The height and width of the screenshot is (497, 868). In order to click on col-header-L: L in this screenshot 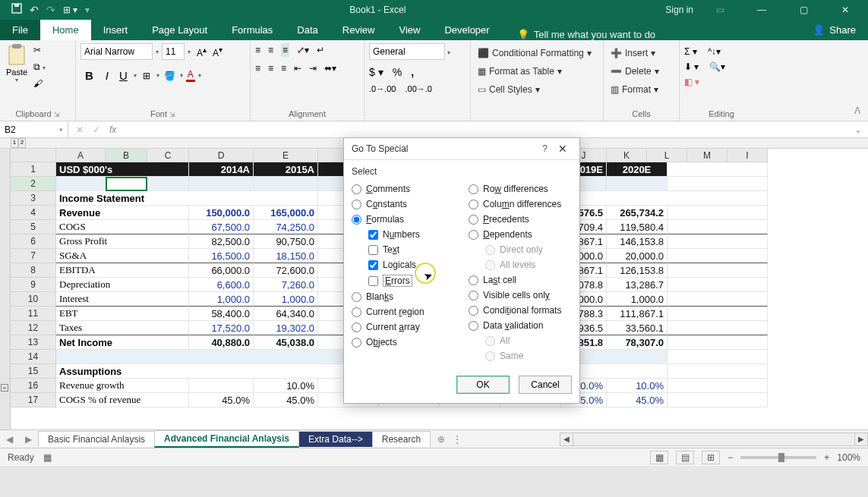, I will do `click(667, 156)`.